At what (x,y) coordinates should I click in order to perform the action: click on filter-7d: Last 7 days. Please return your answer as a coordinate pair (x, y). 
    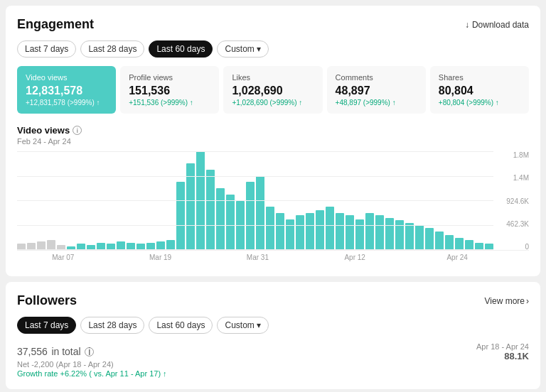
    Looking at the image, I should click on (47, 49).